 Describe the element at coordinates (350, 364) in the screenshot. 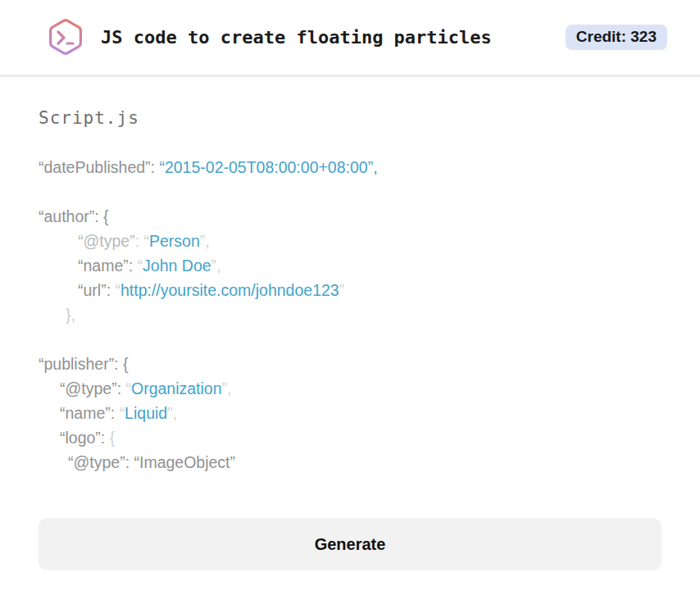

I see `code-line: “publisher”: {` at that location.